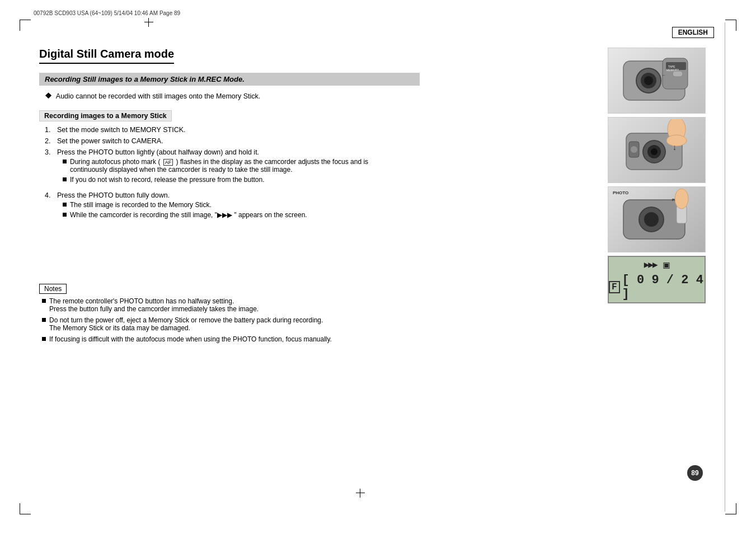  What do you see at coordinates (185, 205) in the screenshot?
I see `step-4-bullet-1: The still image is recorded to the Memor…` at bounding box center [185, 205].